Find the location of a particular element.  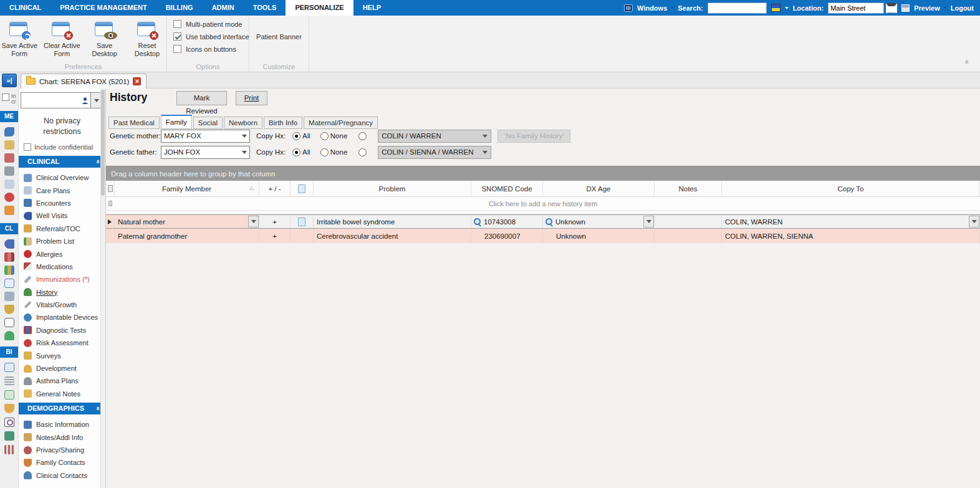

sidebar-item: Basic Information is located at coordinates (65, 424).